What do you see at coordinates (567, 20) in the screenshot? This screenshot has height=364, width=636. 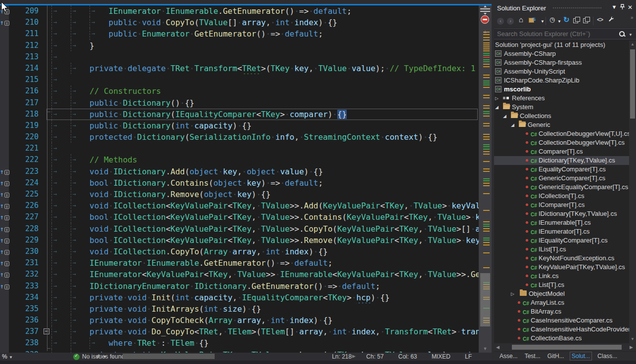 I see `refresh-icon: ↻` at bounding box center [567, 20].